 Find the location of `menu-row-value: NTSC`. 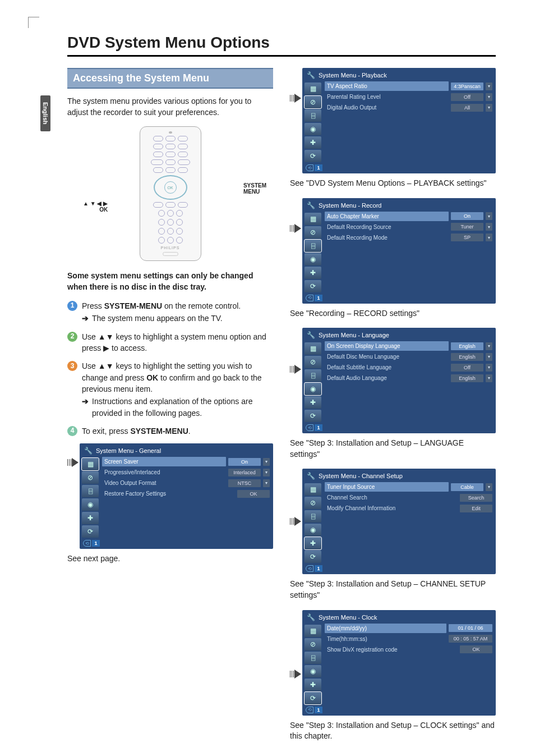

menu-row-value: NTSC is located at coordinates (245, 483).